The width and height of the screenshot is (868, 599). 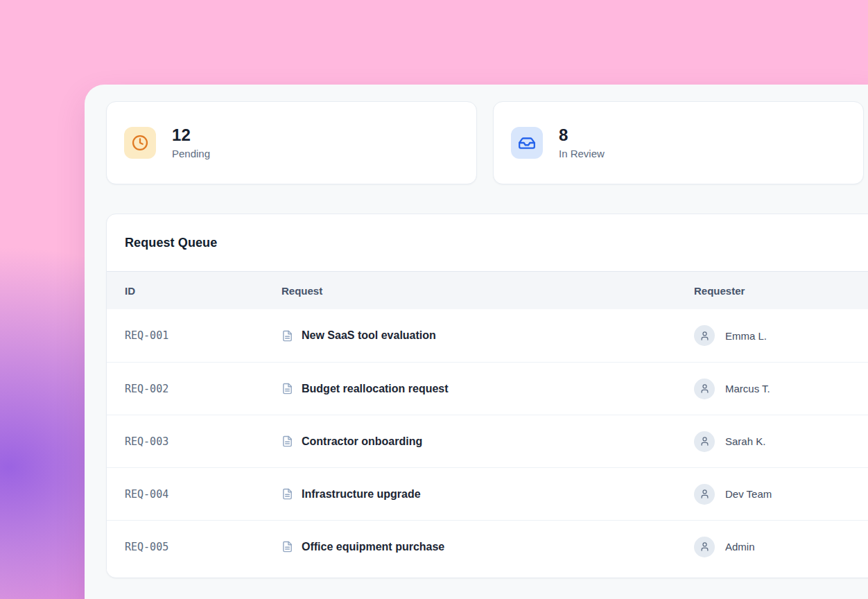 What do you see at coordinates (487, 388) in the screenshot?
I see `table-row: REQ-002 Budget reallocation request Marc…` at bounding box center [487, 388].